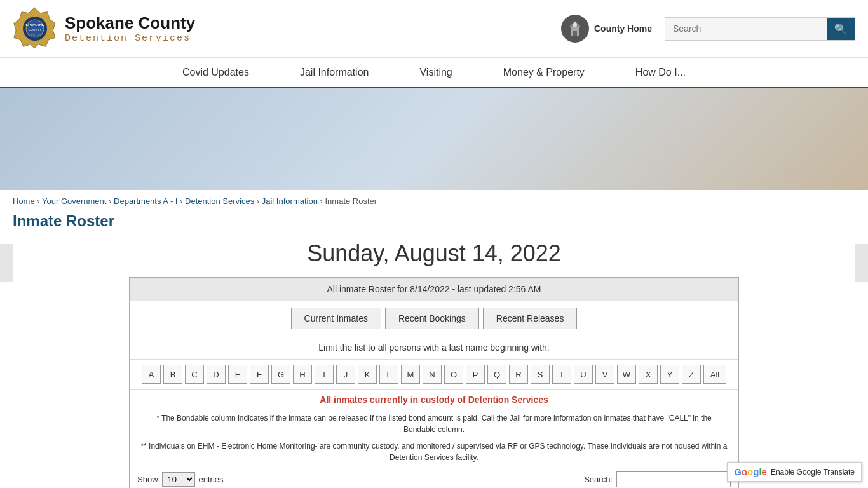 Image resolution: width=868 pixels, height=488 pixels. I want to click on alpha-R: R, so click(519, 374).